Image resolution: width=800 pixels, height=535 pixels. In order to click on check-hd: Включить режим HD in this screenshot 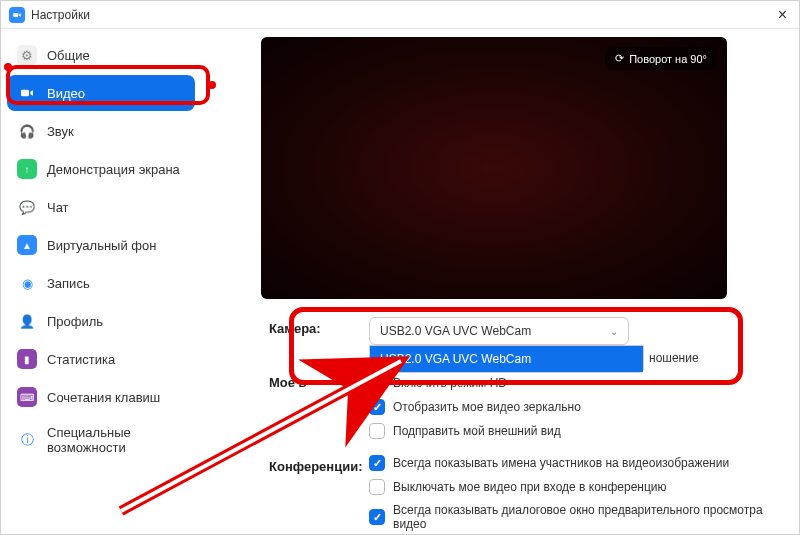, I will do `click(574, 383)`.